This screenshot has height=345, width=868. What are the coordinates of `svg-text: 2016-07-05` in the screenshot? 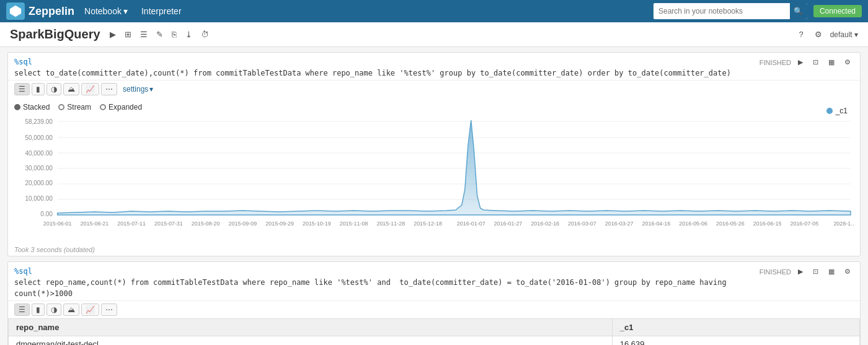 It's located at (804, 224).